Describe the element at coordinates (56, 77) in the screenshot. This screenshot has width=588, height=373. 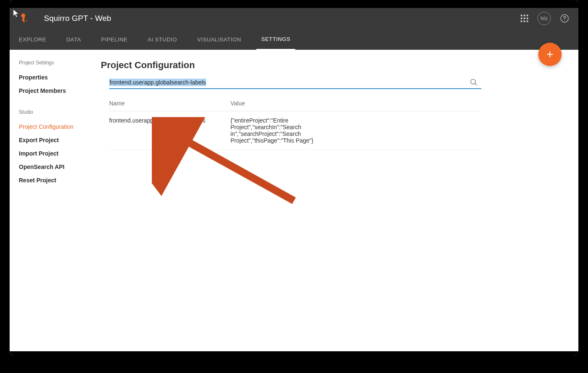
I see `sidebar-item-properties: Properties` at that location.